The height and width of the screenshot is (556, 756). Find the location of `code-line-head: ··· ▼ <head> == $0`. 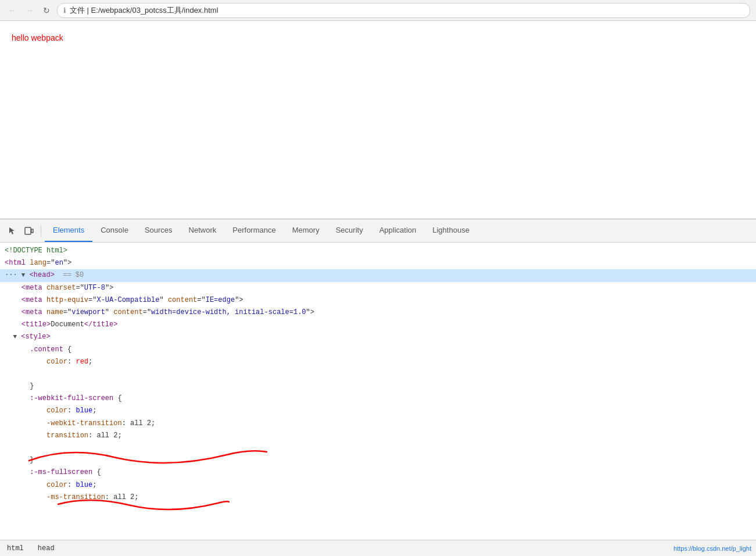

code-line-head: ··· ▼ <head> == $0 is located at coordinates (378, 276).